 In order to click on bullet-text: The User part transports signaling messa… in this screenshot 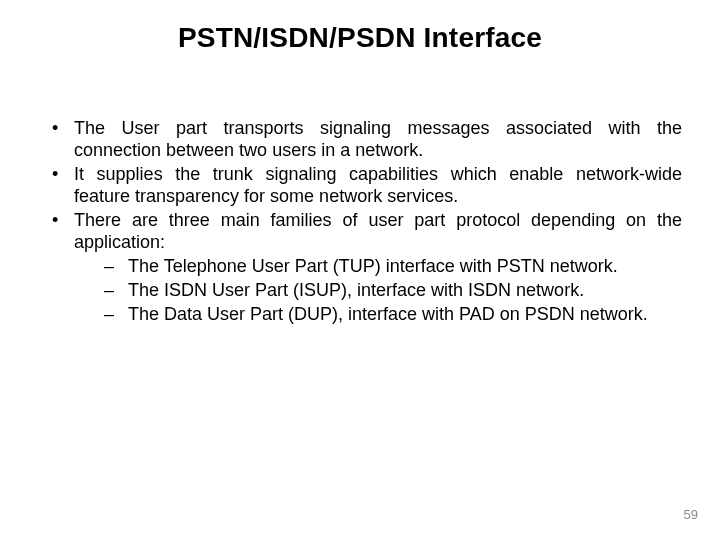, I will do `click(378, 139)`.